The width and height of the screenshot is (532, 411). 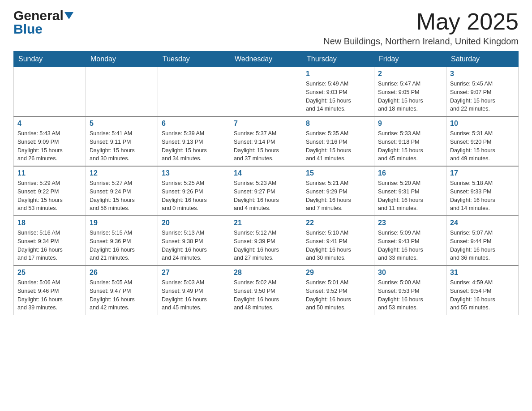 What do you see at coordinates (50, 290) in the screenshot?
I see `calendar-cell: 25Sunrise: 5:06 AMSunset: 9:46 PMDayligh…` at bounding box center [50, 290].